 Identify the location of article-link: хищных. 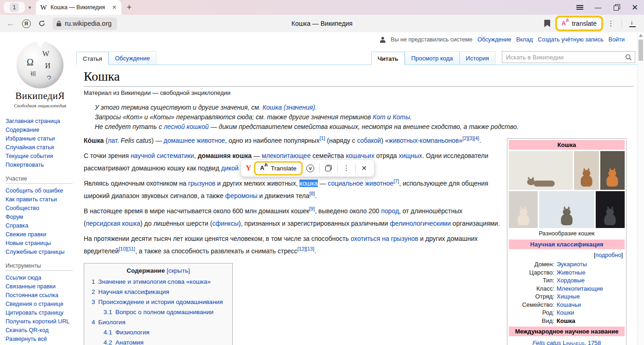
(410, 156).